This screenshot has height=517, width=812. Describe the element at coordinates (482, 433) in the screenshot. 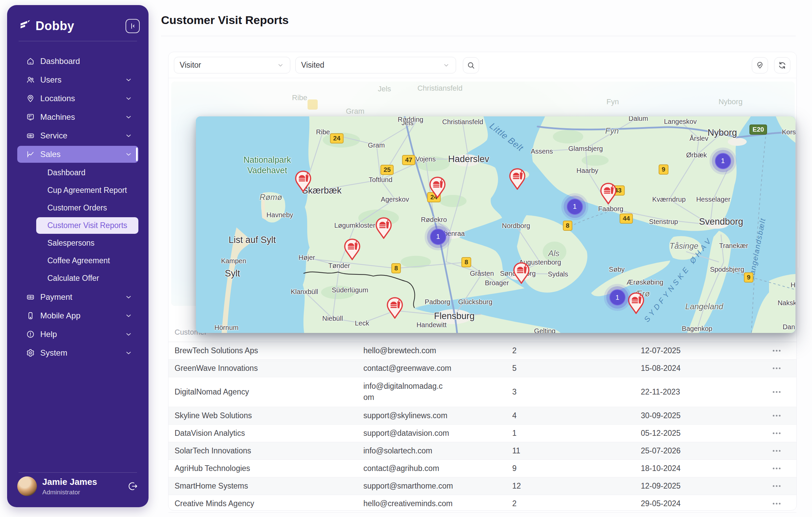

I see `table-row: DataVision Analyticssupport@datavision.c…` at that location.